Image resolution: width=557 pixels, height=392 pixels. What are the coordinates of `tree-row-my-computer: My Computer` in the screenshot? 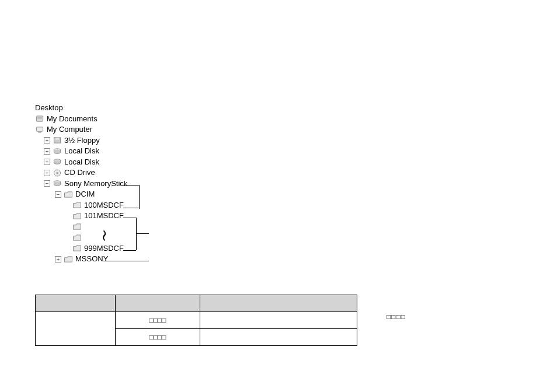 It's located at (81, 130).